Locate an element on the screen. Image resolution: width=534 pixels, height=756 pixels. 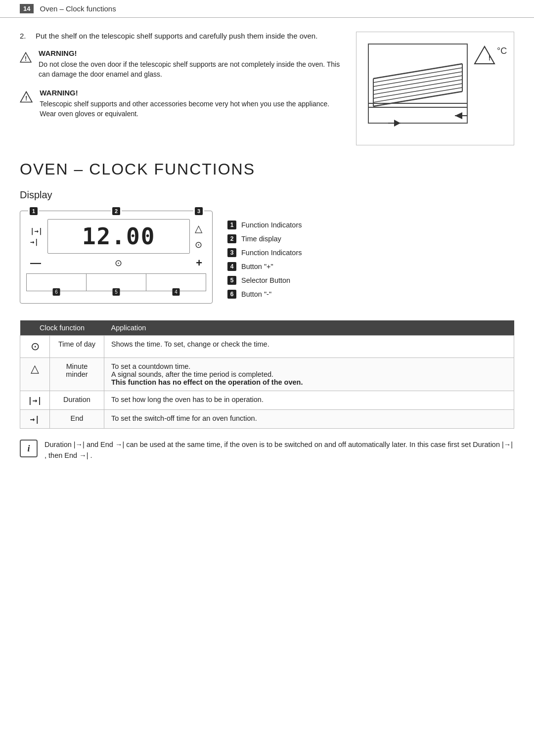
legend-item-6: 6 Button "-" is located at coordinates (371, 294).